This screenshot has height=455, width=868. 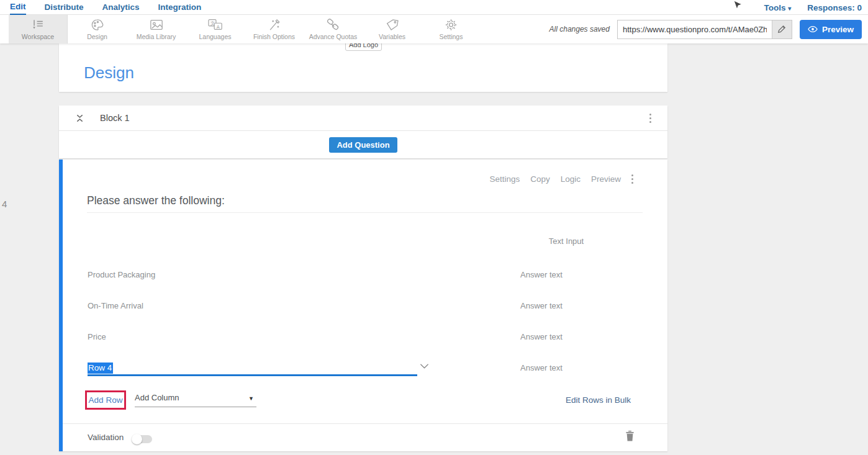 I want to click on toolbar-item-label: Languages, so click(x=215, y=37).